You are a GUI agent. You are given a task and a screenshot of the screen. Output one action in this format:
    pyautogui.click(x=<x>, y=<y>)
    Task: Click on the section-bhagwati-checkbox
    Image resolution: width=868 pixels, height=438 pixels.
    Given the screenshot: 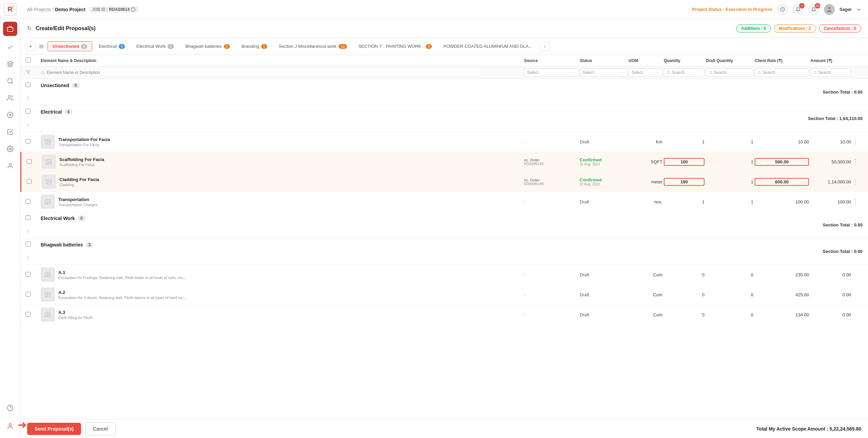 What is the action you would take?
    pyautogui.click(x=28, y=244)
    